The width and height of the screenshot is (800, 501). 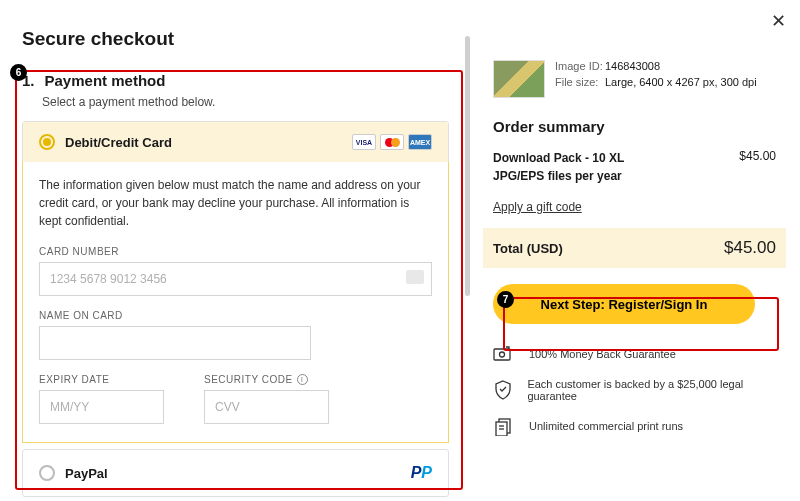 What do you see at coordinates (236, 252) in the screenshot?
I see `card-number-label: CARD NUMBER` at bounding box center [236, 252].